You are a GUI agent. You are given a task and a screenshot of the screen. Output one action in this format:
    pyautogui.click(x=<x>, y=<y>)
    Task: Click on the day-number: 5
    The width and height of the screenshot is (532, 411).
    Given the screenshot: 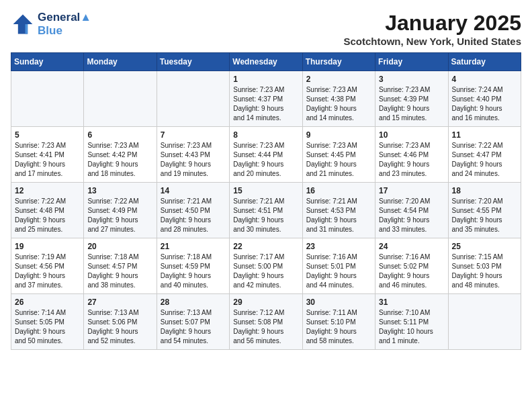 What is the action you would take?
    pyautogui.click(x=47, y=135)
    